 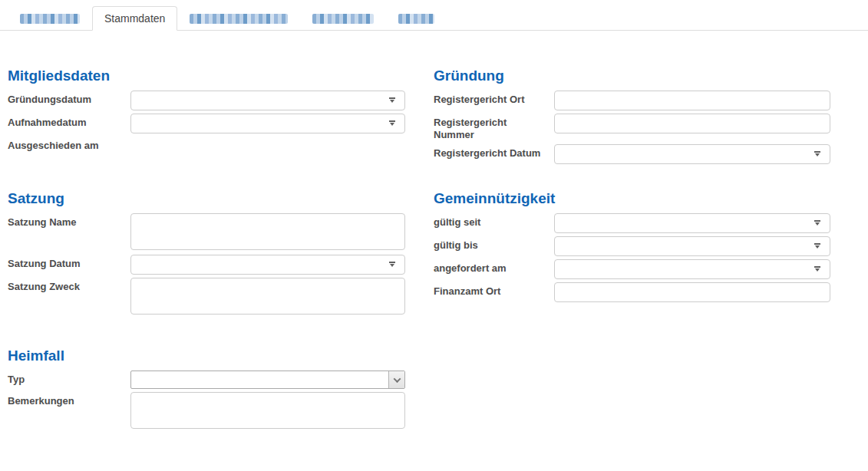 What do you see at coordinates (206, 100) in the screenshot?
I see `form-row: Gründungsdatum` at bounding box center [206, 100].